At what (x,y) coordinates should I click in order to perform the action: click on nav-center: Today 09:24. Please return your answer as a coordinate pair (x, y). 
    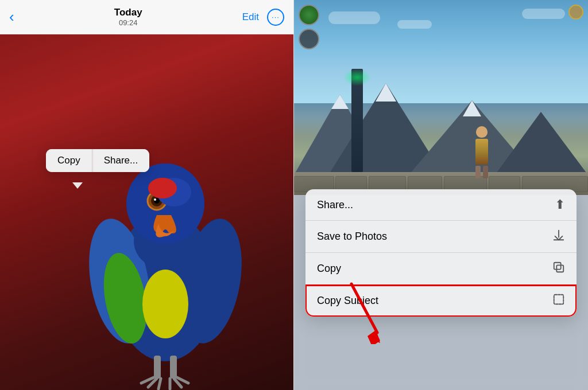
    Looking at the image, I should click on (129, 17).